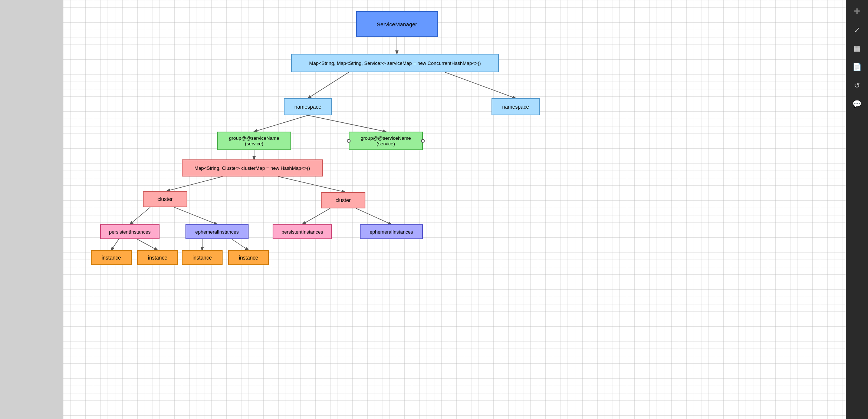 This screenshot has height=419, width=868. Describe the element at coordinates (397, 24) in the screenshot. I see `node-service-manager: ServiceManager` at that location.